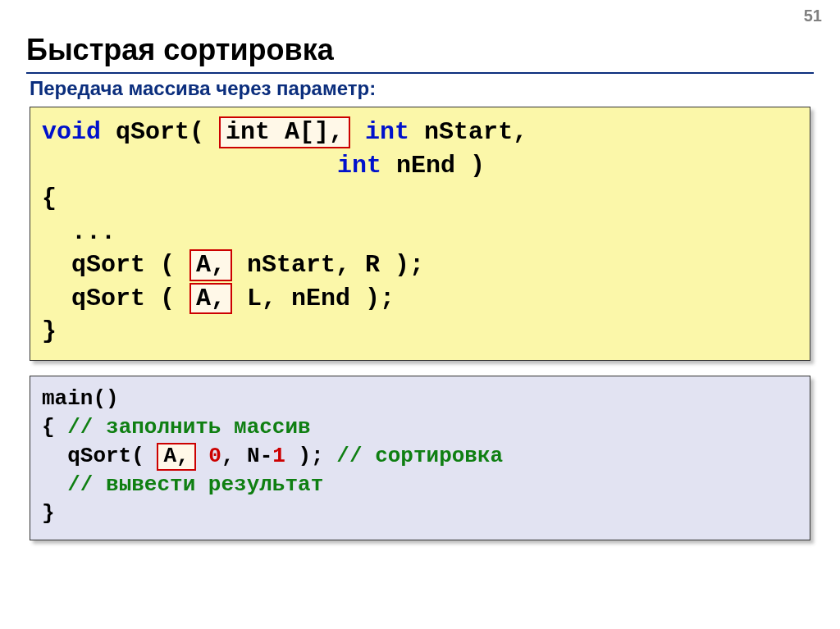  I want to click on code-text: nStart, R );, so click(328, 265).